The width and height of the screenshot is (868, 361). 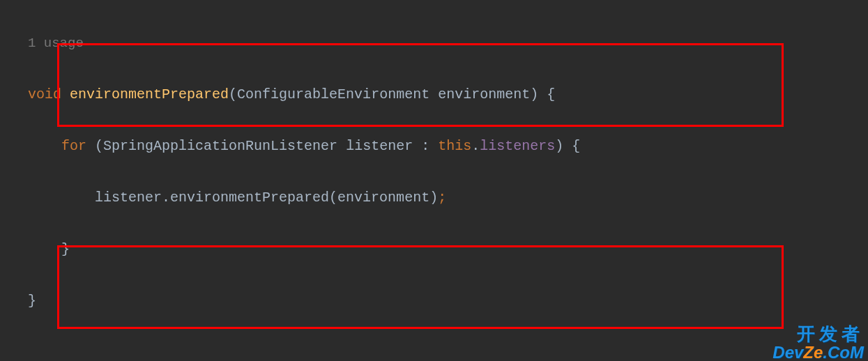 I want to click on for-loop-1: for (SpringApplicationRunListener listen…, so click(x=448, y=146).